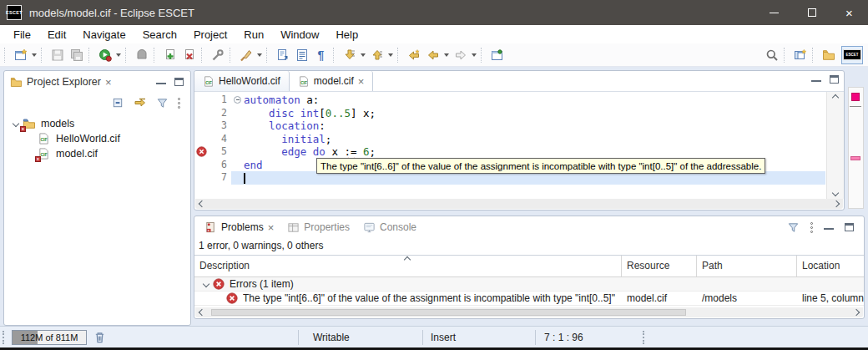 This screenshot has width=868, height=350. What do you see at coordinates (300, 34) in the screenshot?
I see `menu-window: Window` at bounding box center [300, 34].